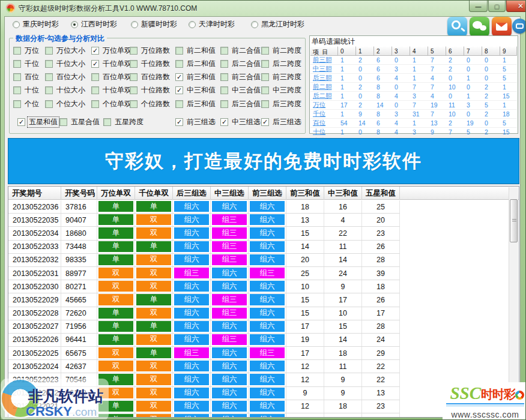 The image size is (526, 420). What do you see at coordinates (204, 207) in the screenshot?
I see `table-row: 2013052203637816单单组六组六组六181625` at bounding box center [204, 207].